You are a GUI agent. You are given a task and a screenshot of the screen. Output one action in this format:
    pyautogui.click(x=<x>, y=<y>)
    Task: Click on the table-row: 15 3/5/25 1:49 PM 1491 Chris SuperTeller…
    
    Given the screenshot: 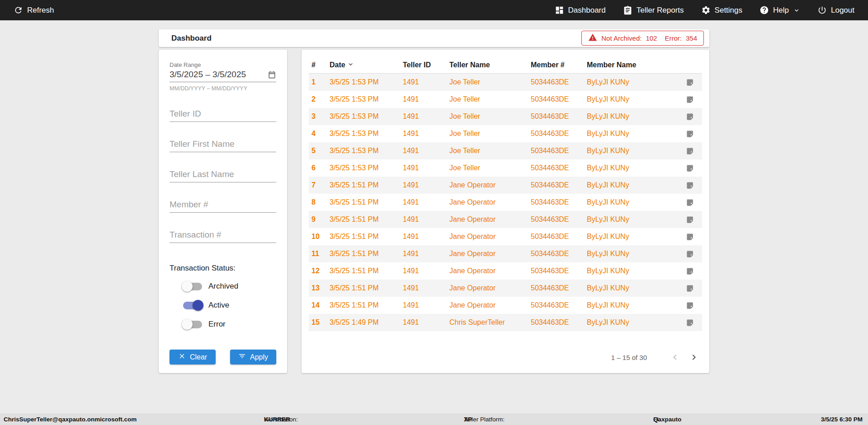 What is the action you would take?
    pyautogui.click(x=505, y=322)
    